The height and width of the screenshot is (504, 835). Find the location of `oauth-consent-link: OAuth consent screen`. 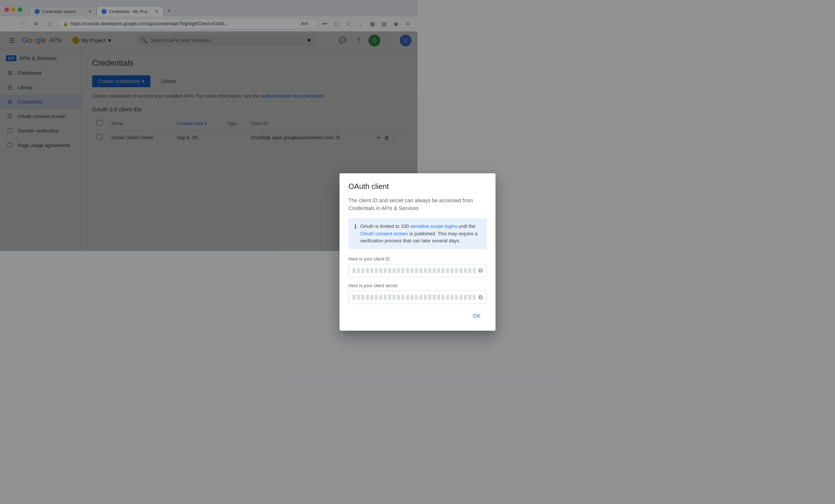

oauth-consent-link: OAuth consent screen is located at coordinates (384, 234).